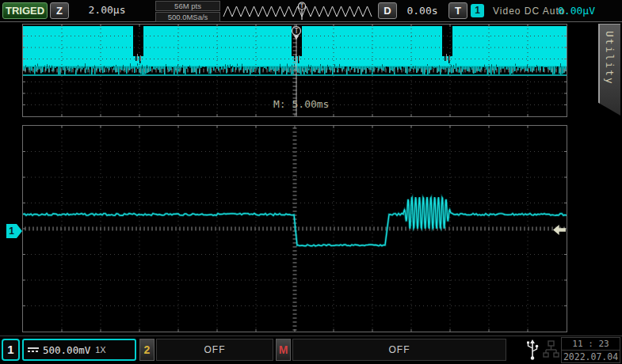  I want to click on utility-tab-label: Utility, so click(610, 59).